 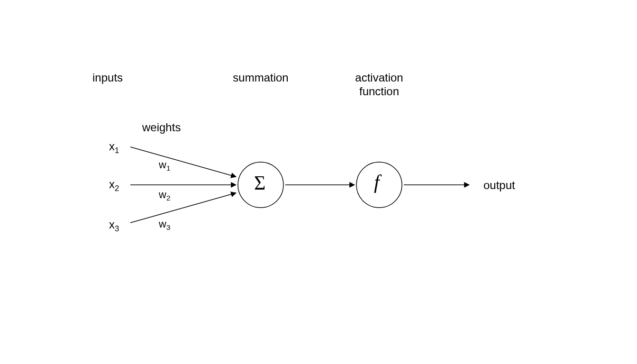 I want to click on label-x1: x1, so click(x=114, y=148).